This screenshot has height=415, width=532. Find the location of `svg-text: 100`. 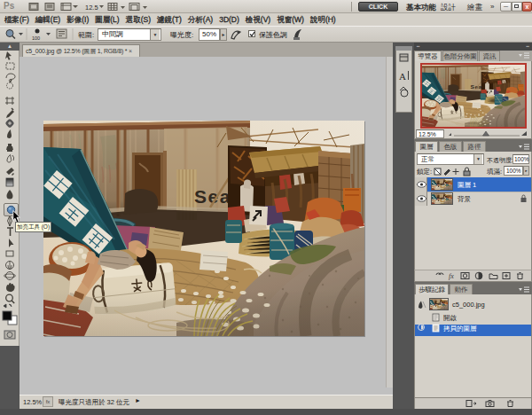

svg-text: 100 is located at coordinates (35, 38).